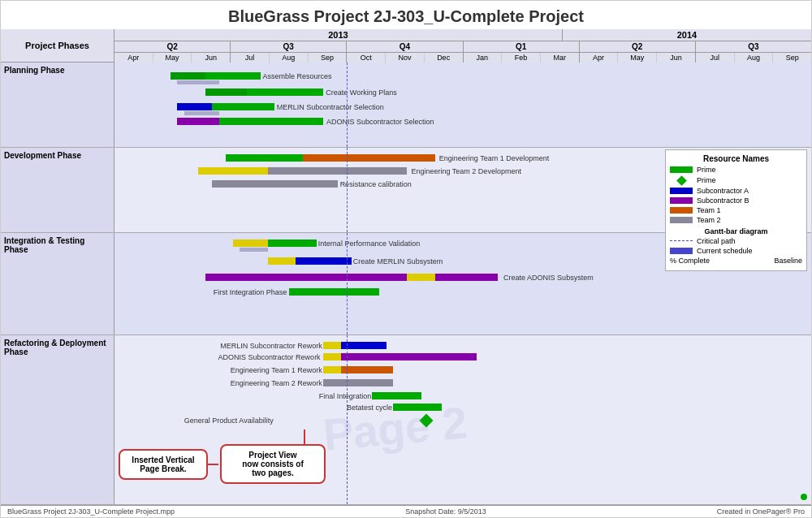  I want to click on bar-eng2-rework: Engineering Team 2 Rework, so click(358, 383).